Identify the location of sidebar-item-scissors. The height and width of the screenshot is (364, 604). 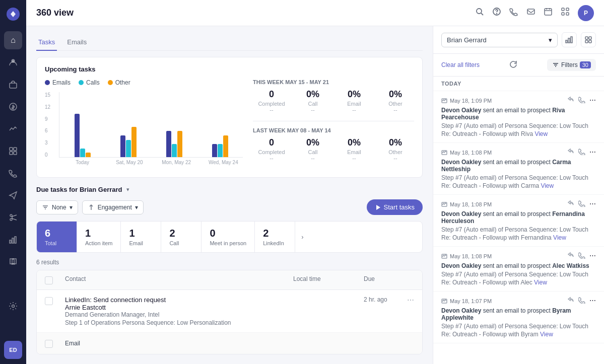
(13, 217).